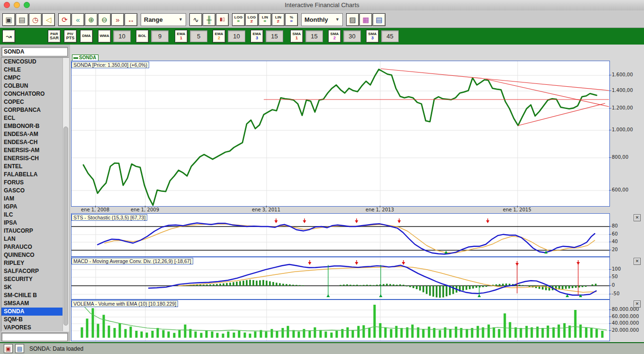 This screenshot has width=644, height=354. Describe the element at coordinates (32, 142) in the screenshot. I see `ticker-list-item: ENDESA-CH` at that location.